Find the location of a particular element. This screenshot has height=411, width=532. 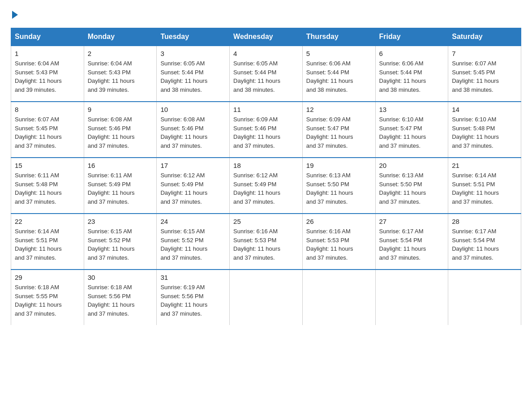

calendar-day-cell: 14 Sunrise: 6:10 AM Sunset: 5:48 PM Dayl… is located at coordinates (485, 130).